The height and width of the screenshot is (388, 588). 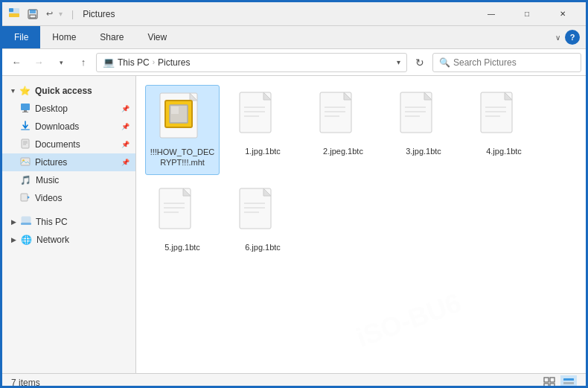 I want to click on sidebar-item-music: 🎵 Music, so click(x=68, y=180).